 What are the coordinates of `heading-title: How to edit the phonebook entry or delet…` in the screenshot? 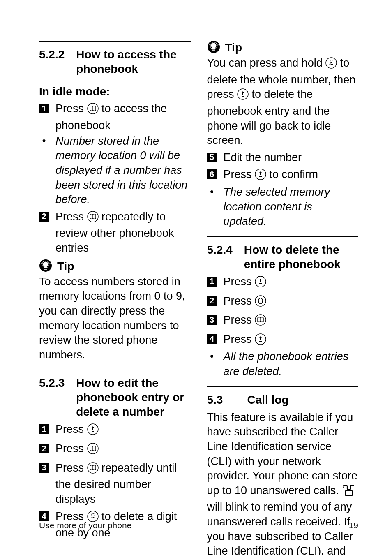 It's located at (133, 397).